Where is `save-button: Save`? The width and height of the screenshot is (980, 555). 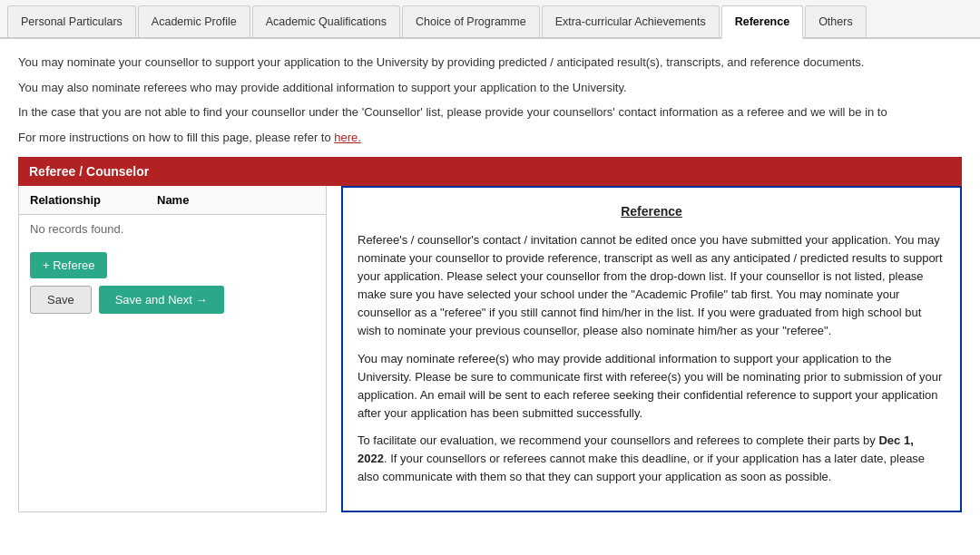 save-button: Save is located at coordinates (61, 299).